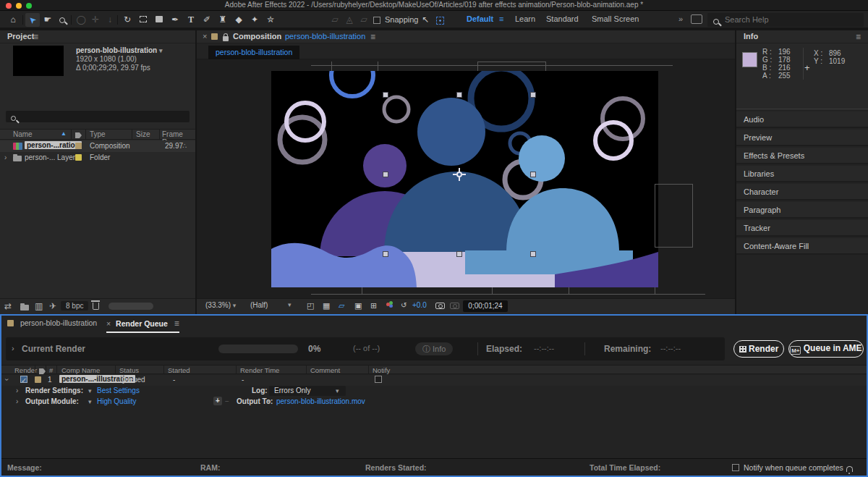 The image size is (868, 477). I want to click on transparency-grid-icon: ▦, so click(326, 305).